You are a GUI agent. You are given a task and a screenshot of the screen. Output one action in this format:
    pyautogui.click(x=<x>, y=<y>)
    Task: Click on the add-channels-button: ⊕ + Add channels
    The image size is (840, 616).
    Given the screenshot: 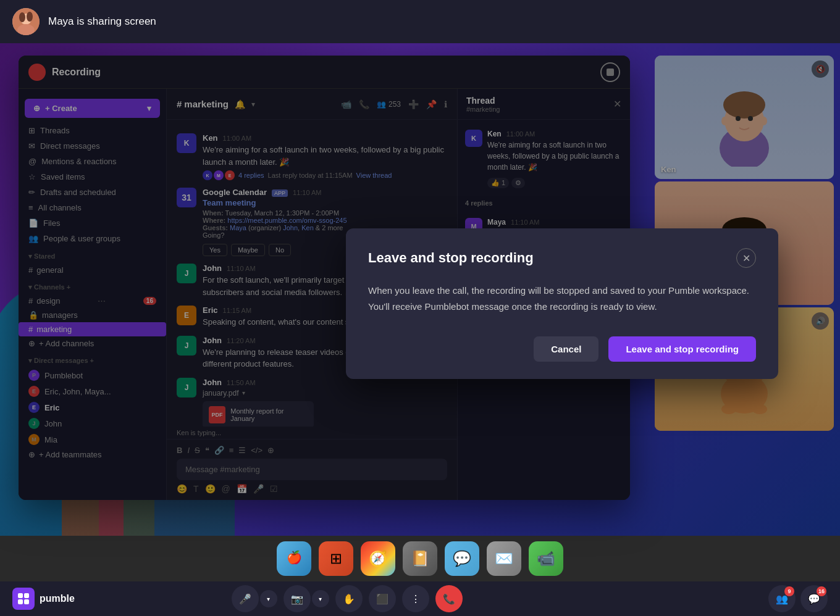 What is the action you would take?
    pyautogui.click(x=93, y=343)
    